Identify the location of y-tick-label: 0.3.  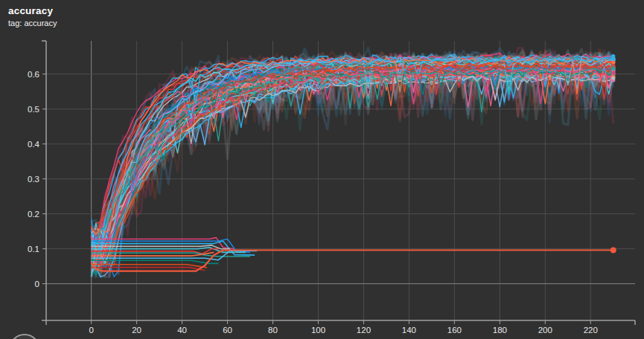
(34, 179).